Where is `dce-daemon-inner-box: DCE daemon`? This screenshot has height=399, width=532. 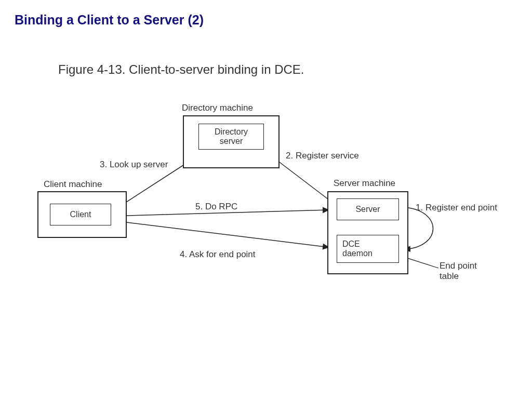 dce-daemon-inner-box: DCE daemon is located at coordinates (368, 249).